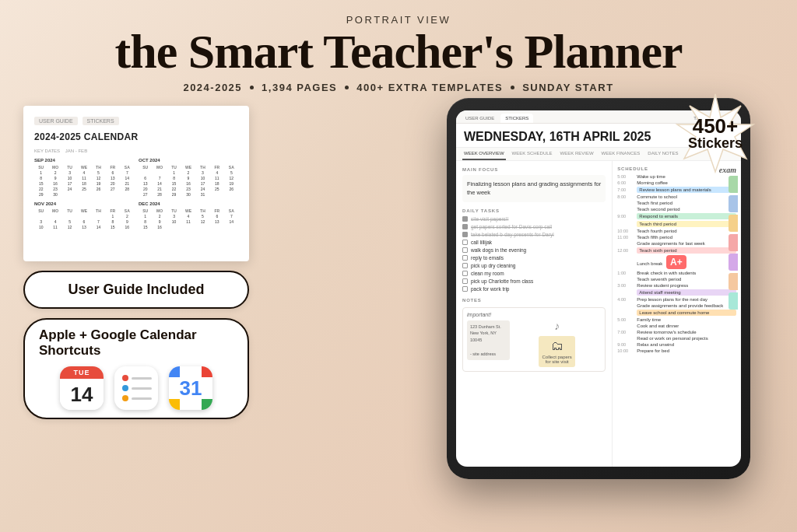 The height and width of the screenshot is (532, 797). What do you see at coordinates (534, 300) in the screenshot?
I see `notes-label: NOTES` at bounding box center [534, 300].